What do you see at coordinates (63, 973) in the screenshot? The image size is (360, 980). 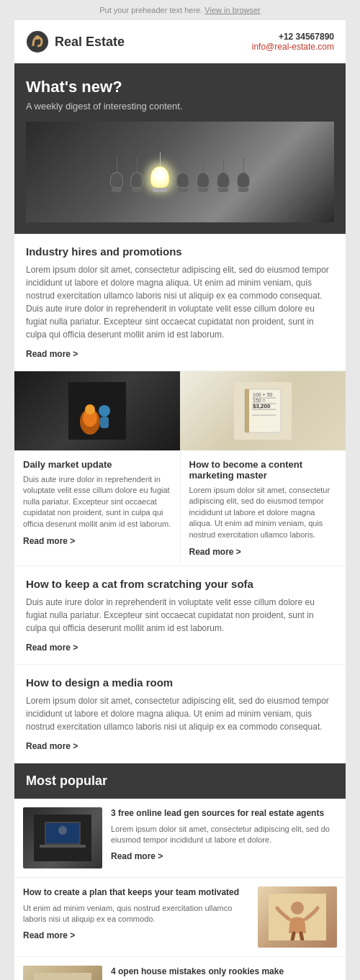 I see `popular-item-3-image` at bounding box center [63, 973].